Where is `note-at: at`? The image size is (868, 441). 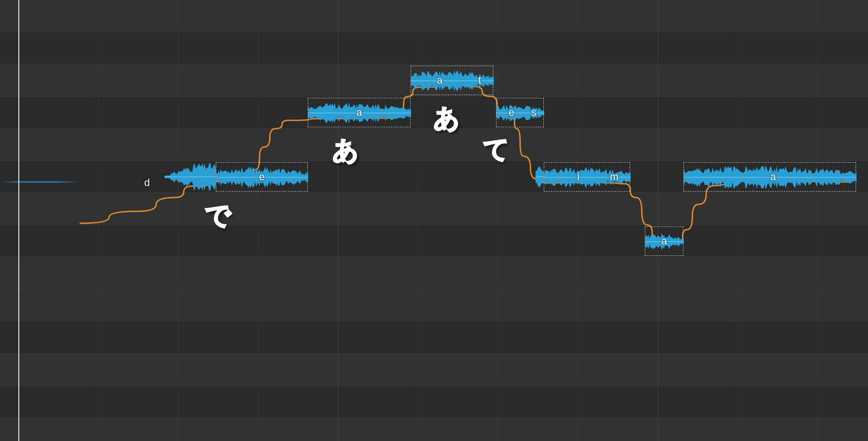 note-at: at is located at coordinates (452, 80).